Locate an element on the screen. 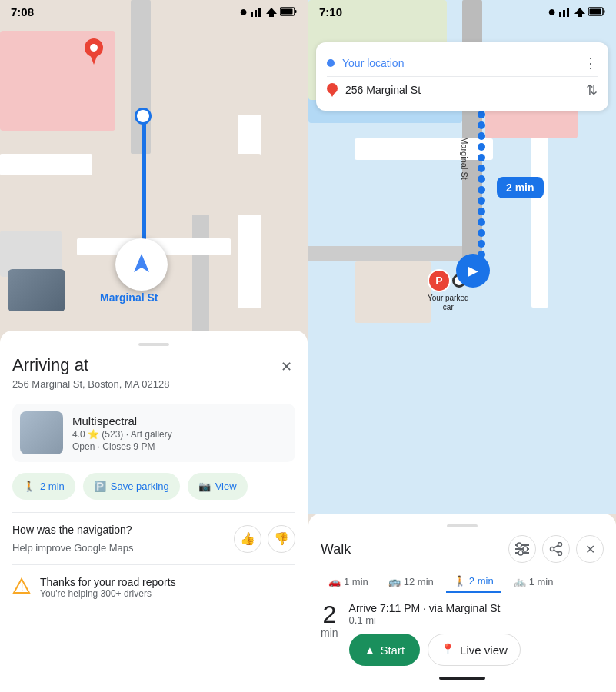  time-left: 7:08 is located at coordinates (22, 12).